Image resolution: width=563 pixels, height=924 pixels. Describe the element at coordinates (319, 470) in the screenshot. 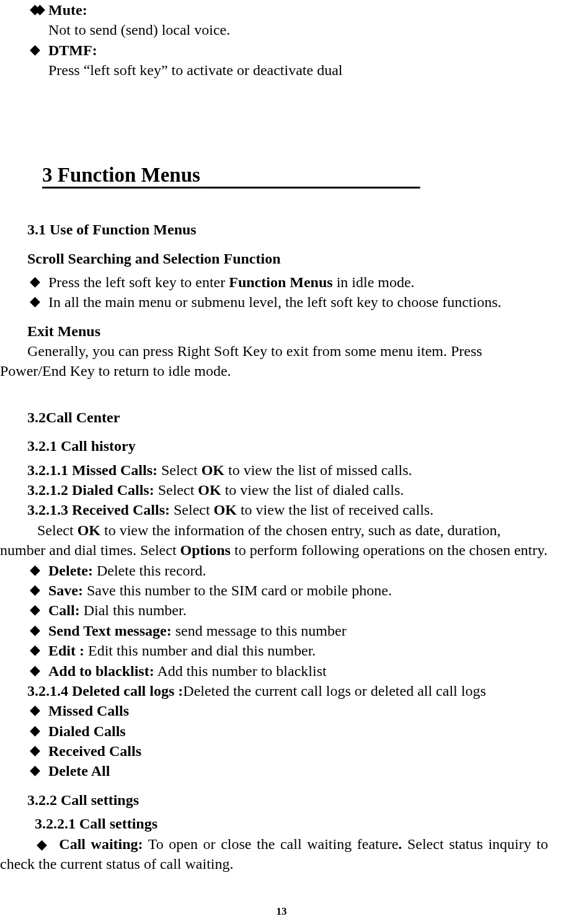

I see `text: to view the list of missed calls.` at that location.